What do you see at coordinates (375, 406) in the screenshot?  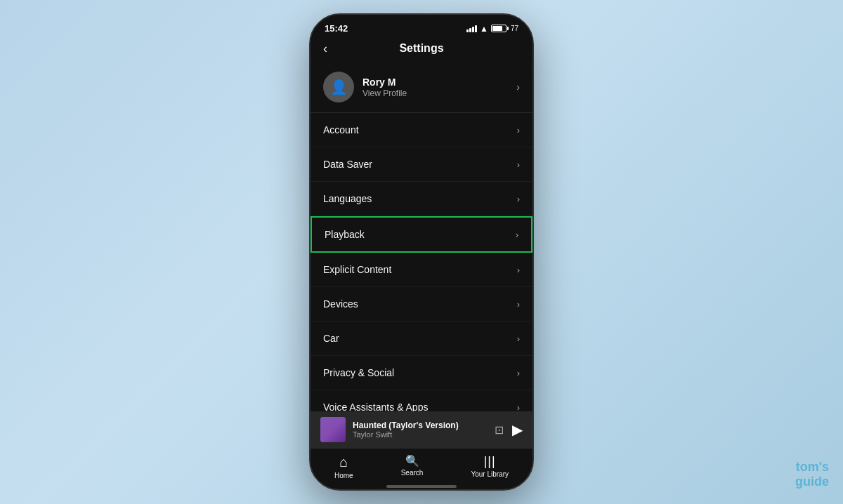 I see `menu-label: Voice Assistants & Apps` at bounding box center [375, 406].